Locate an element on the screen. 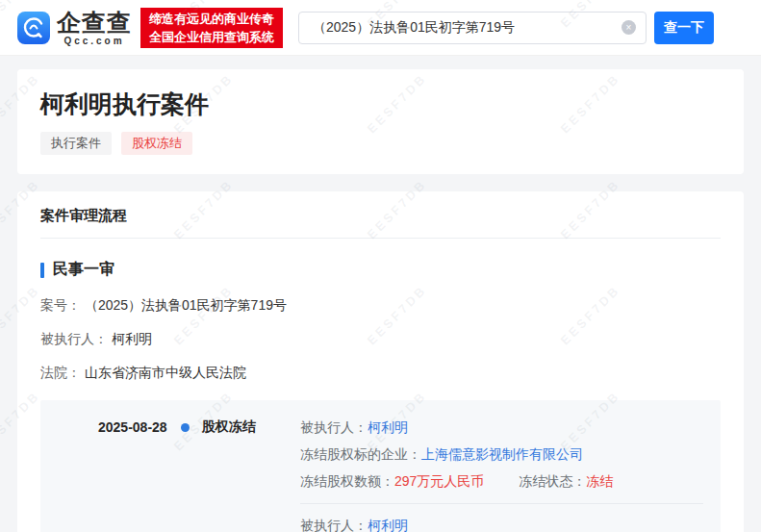 The height and width of the screenshot is (532, 761). entry-row: 冻结股权数额：297万元人民币 冻结状态：冻结 is located at coordinates (502, 481).